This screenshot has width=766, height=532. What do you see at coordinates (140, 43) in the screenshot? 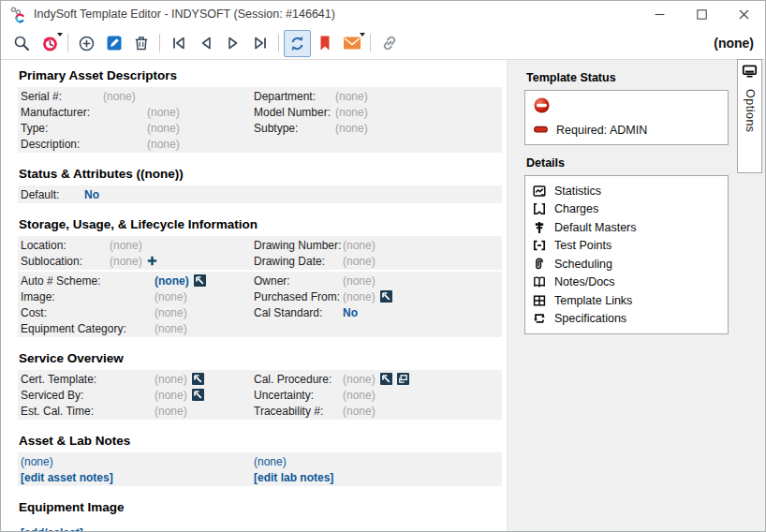
I see `delete-button` at bounding box center [140, 43].